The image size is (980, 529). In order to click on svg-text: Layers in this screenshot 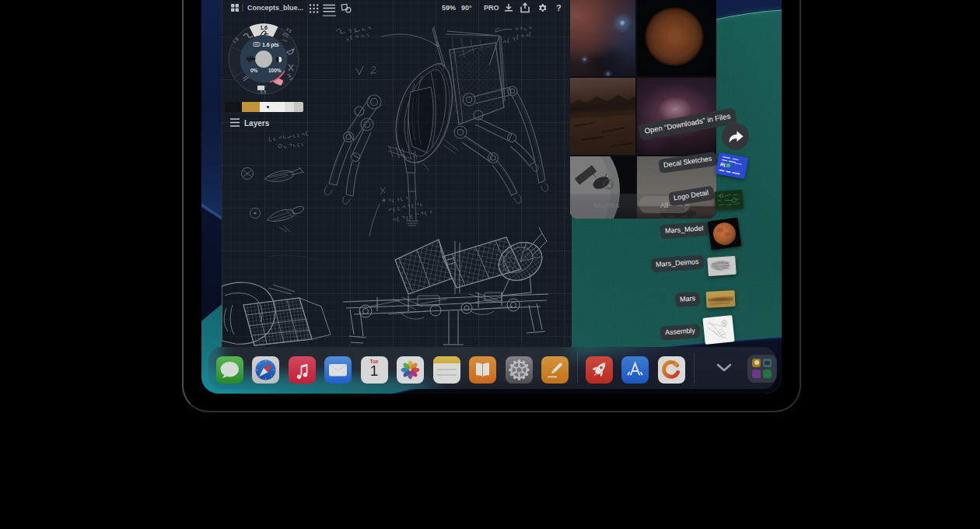, I will do `click(257, 123)`.